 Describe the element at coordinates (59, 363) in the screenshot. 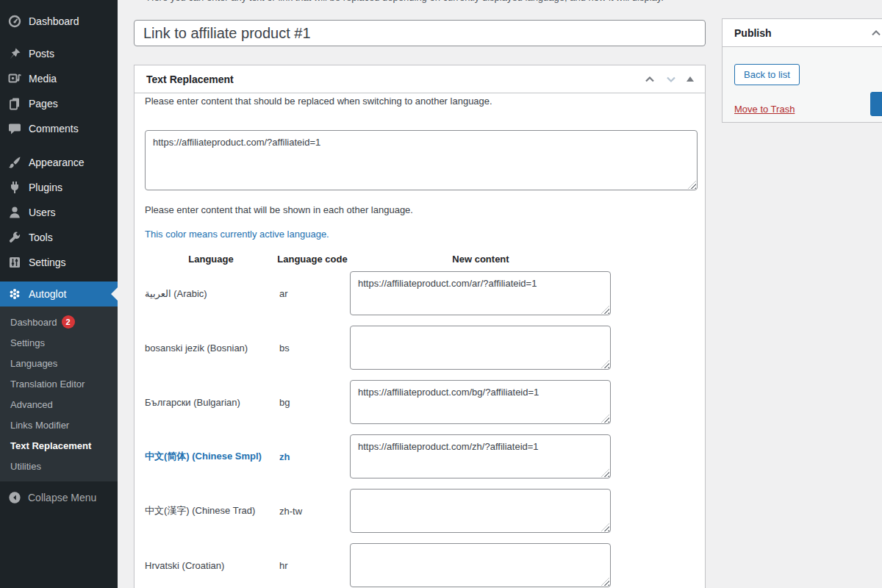

I see `sidebar-submenu-item: Languages` at that location.